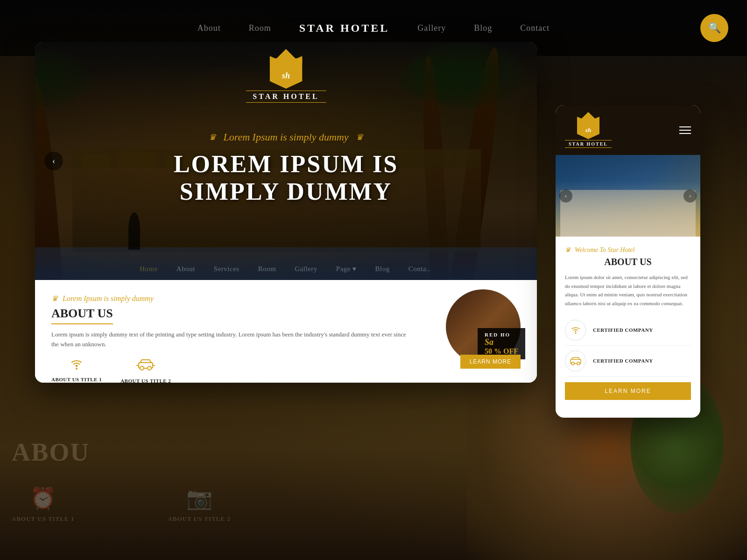 The width and height of the screenshot is (747, 560). Describe the element at coordinates (209, 28) in the screenshot. I see `bg-nav-about: About` at that location.